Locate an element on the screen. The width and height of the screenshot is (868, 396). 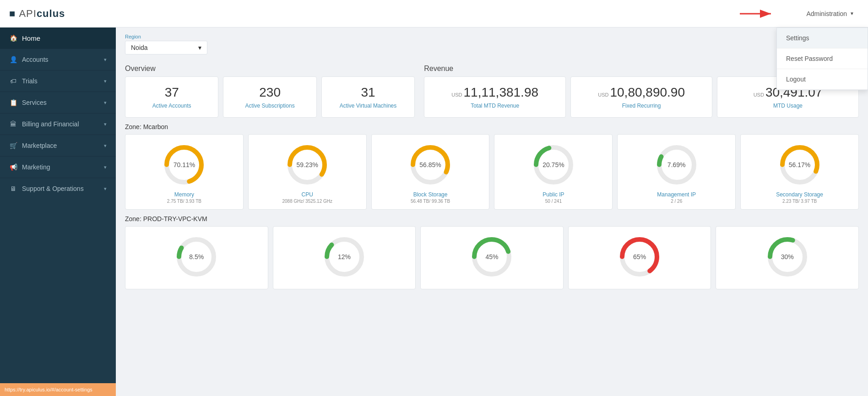
gauge-percent: 59.23% is located at coordinates (307, 165).